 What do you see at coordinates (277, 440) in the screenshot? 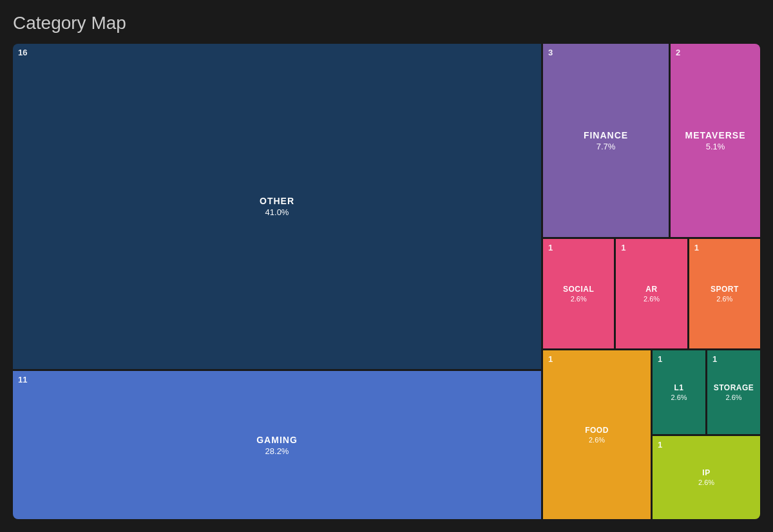
I see `gaming-label: GAMING` at bounding box center [277, 440].